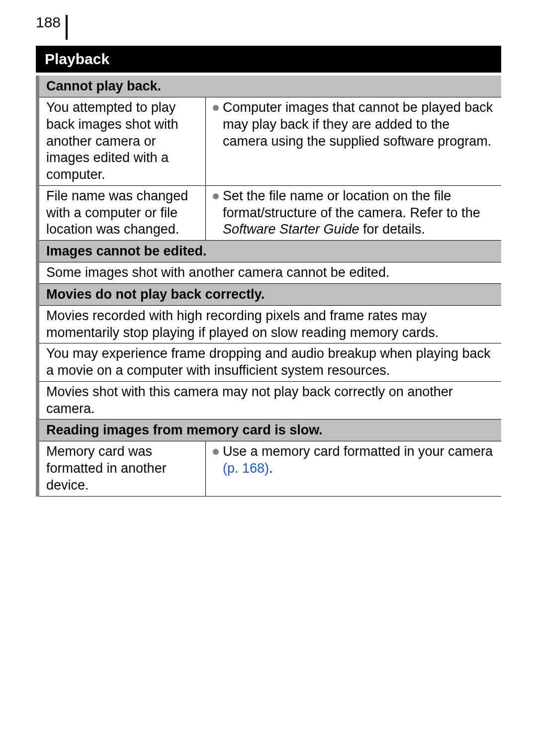  Describe the element at coordinates (360, 460) in the screenshot. I see `bullet-text: Use a memory card formatted in your came…` at that location.